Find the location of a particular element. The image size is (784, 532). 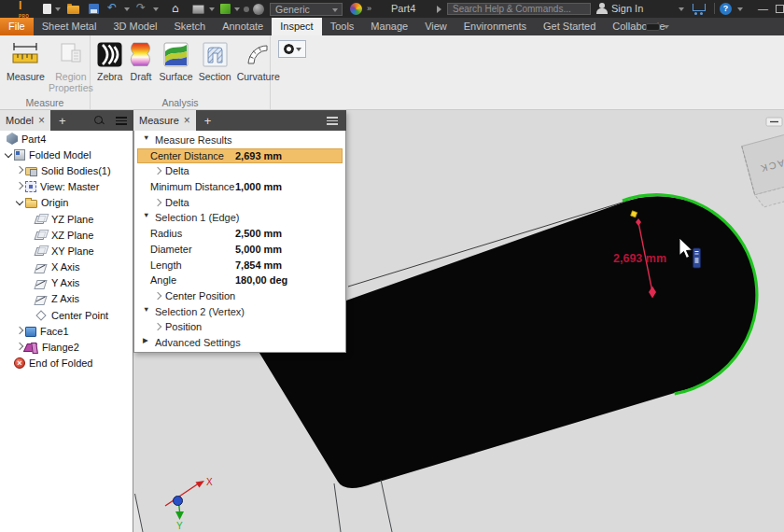

ribbon-tab: Manage is located at coordinates (389, 26).